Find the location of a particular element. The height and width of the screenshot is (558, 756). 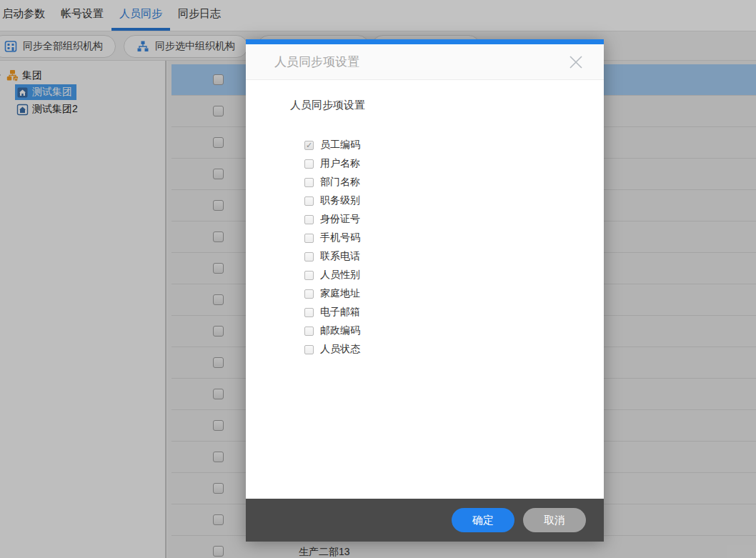

sync-option: 部门名称 is located at coordinates (454, 182).